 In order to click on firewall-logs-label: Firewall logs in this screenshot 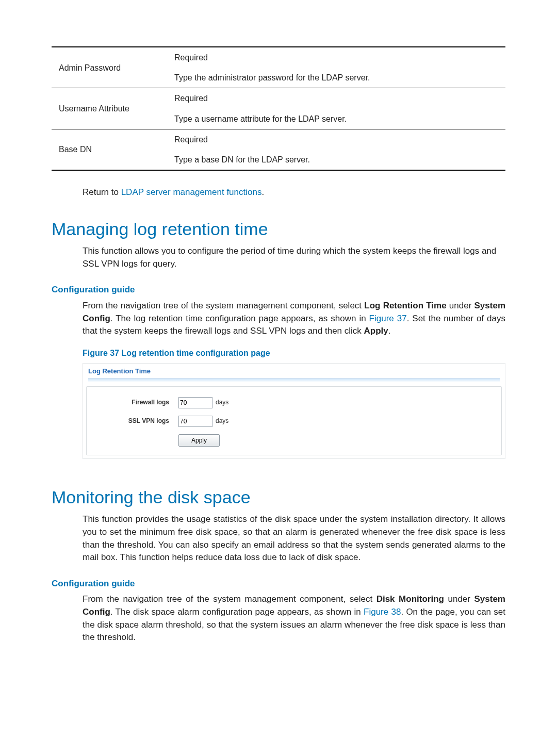, I will do `click(135, 402)`.